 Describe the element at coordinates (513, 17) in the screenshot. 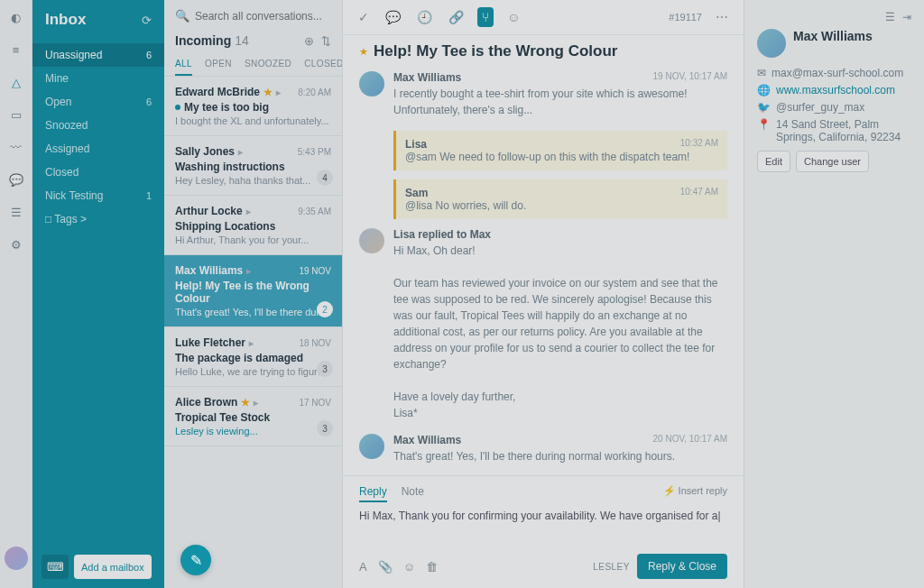

I see `emoji-icon: ☺` at that location.